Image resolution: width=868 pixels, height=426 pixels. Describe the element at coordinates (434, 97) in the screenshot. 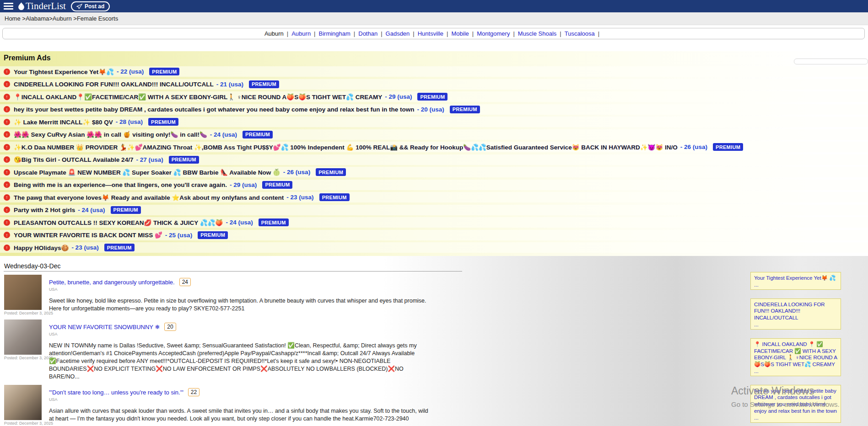

I see `premium-ad-row: ↑ 📍INCALL OAKLAND📍✅FACETIME/CAR✅ WITH A …` at that location.